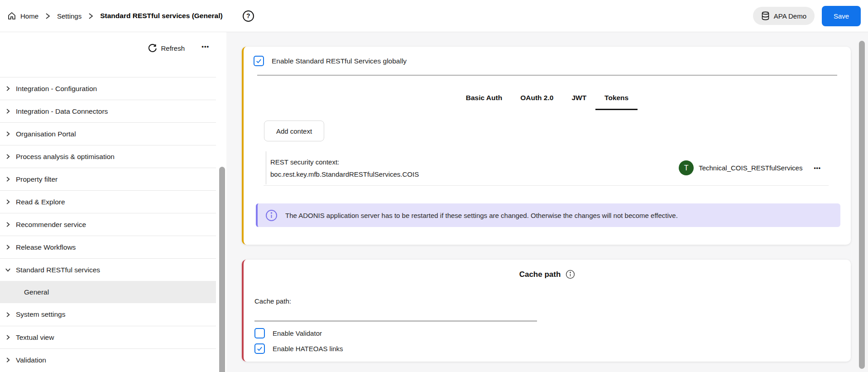  What do you see at coordinates (108, 337) in the screenshot?
I see `sidebar-item-textual-view: Textual view` at bounding box center [108, 337].